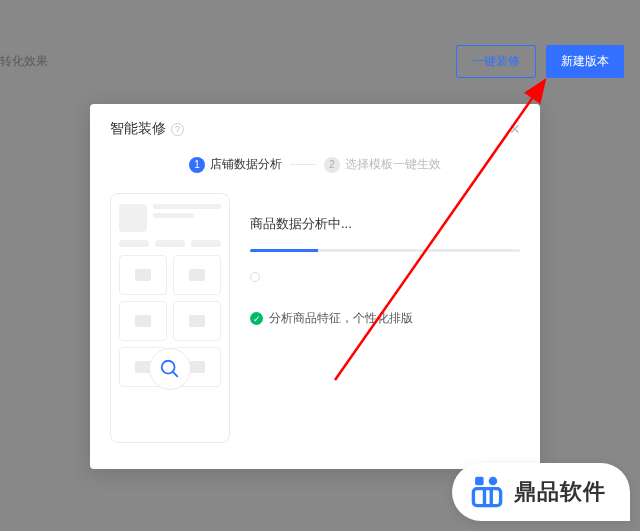  What do you see at coordinates (385, 318) in the screenshot?
I see `success-line: ✓ 分析商品特征，个性化排版` at bounding box center [385, 318].